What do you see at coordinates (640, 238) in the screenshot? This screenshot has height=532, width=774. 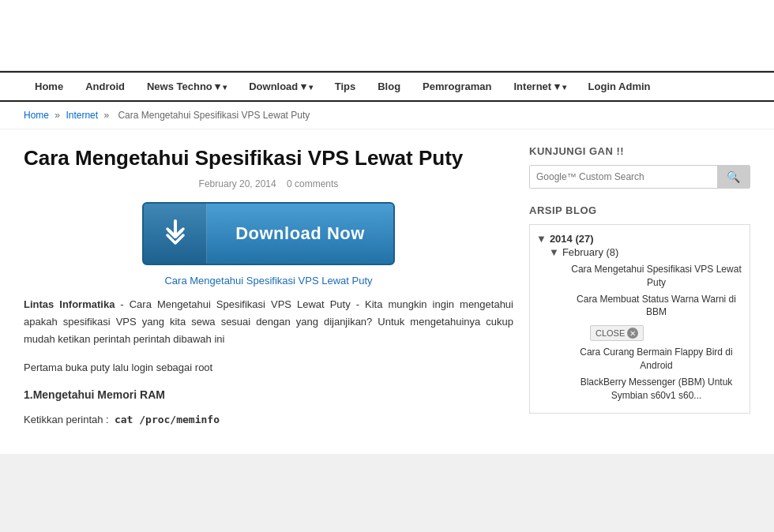 I see `year-toggle-2014: ▼ 2014 (27)` at bounding box center [640, 238].